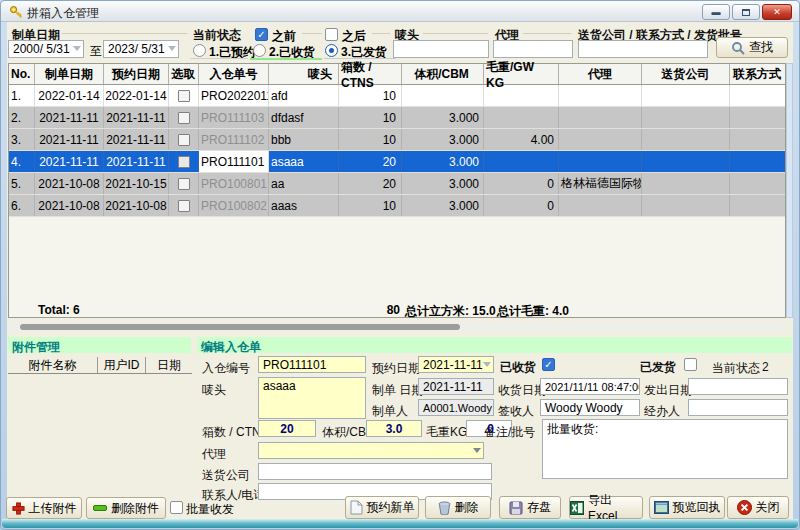  What do you see at coordinates (530, 508) in the screenshot?
I see `save-button: 存盘` at bounding box center [530, 508].